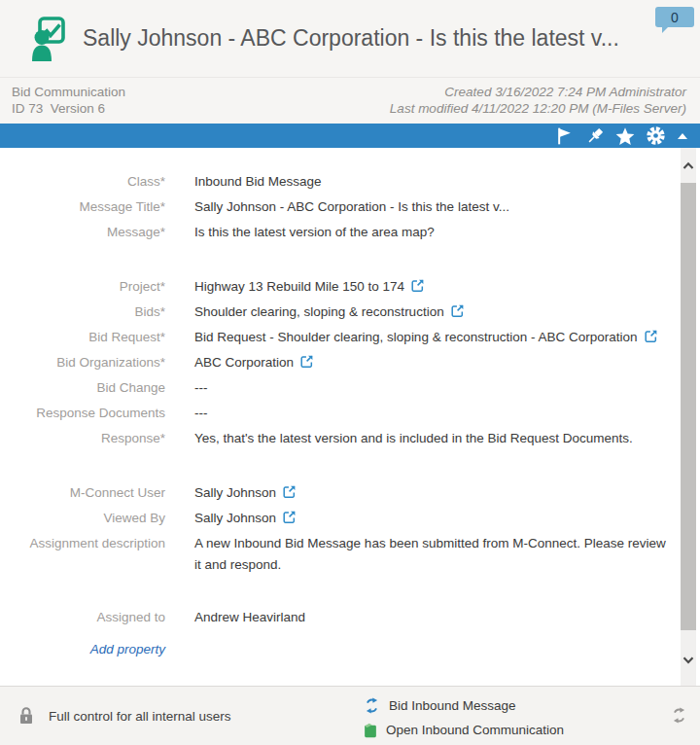 The width and height of the screenshot is (700, 745). What do you see at coordinates (474, 729) in the screenshot?
I see `state-label: Open Inbound Communication` at bounding box center [474, 729].